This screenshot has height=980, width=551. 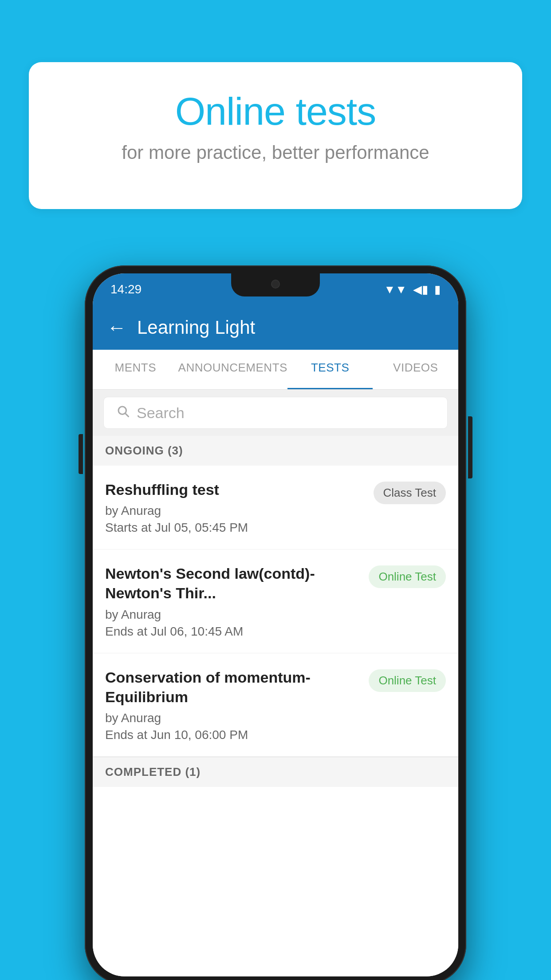 I want to click on test-date: Starts at Jul 05, 05:45 PM, so click(x=236, y=528).